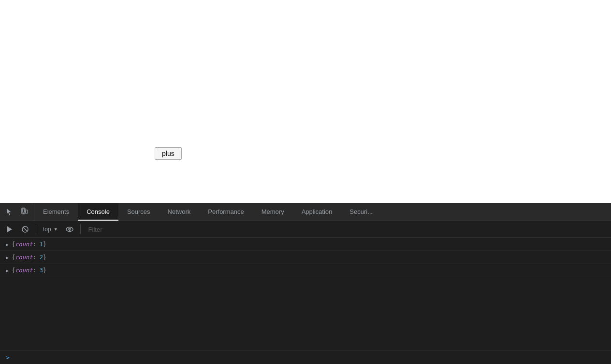 The image size is (611, 364). What do you see at coordinates (56, 229) in the screenshot?
I see `chevron-down-icon: ▼` at bounding box center [56, 229].